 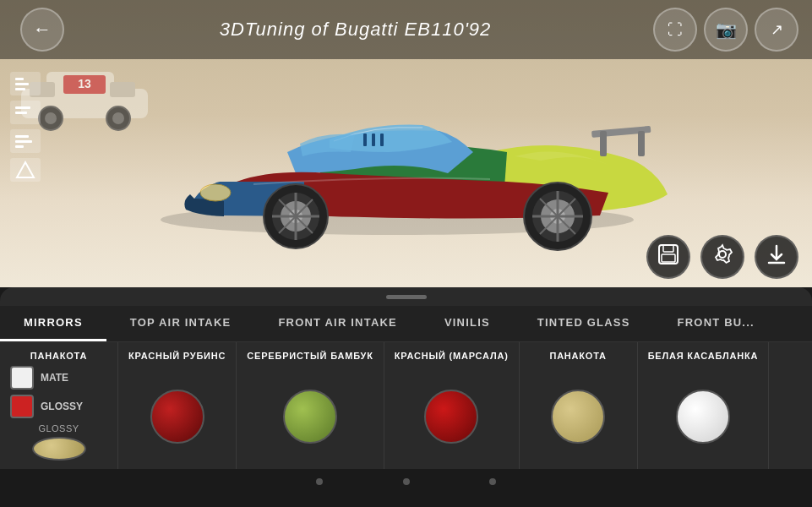 I want to click on settings-button, so click(x=722, y=257).